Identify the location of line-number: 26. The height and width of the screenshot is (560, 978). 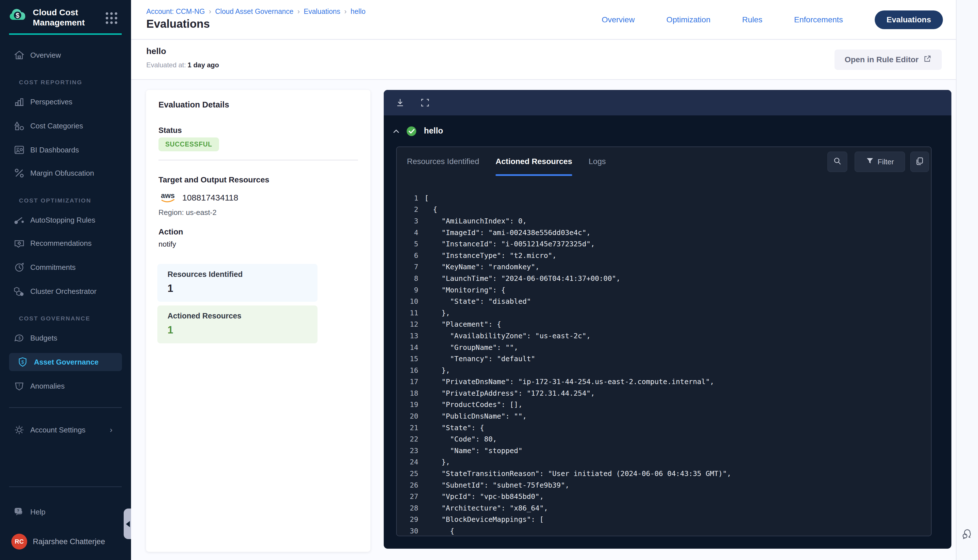
(407, 485).